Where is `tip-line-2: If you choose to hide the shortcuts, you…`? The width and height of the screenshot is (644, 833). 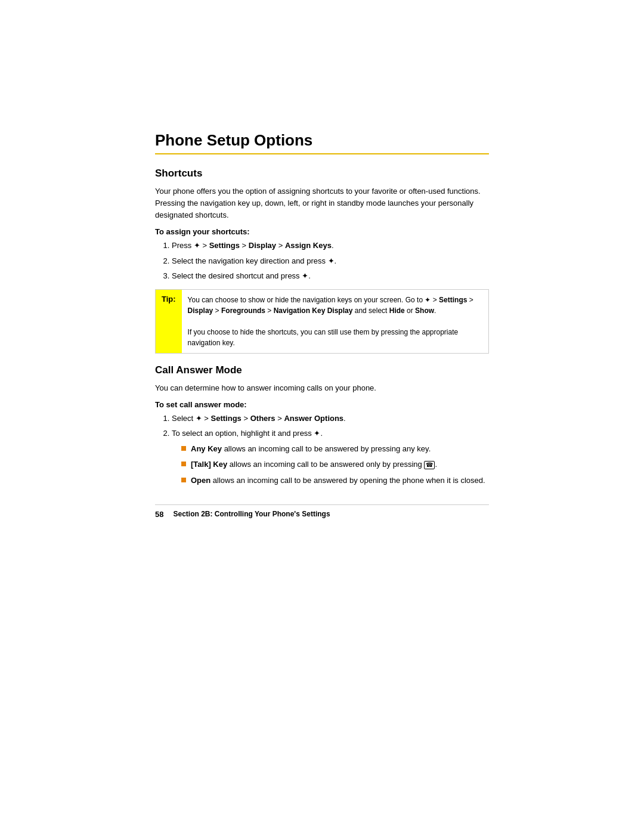
tip-line-2: If you choose to hide the shortcuts, you… is located at coordinates (335, 337).